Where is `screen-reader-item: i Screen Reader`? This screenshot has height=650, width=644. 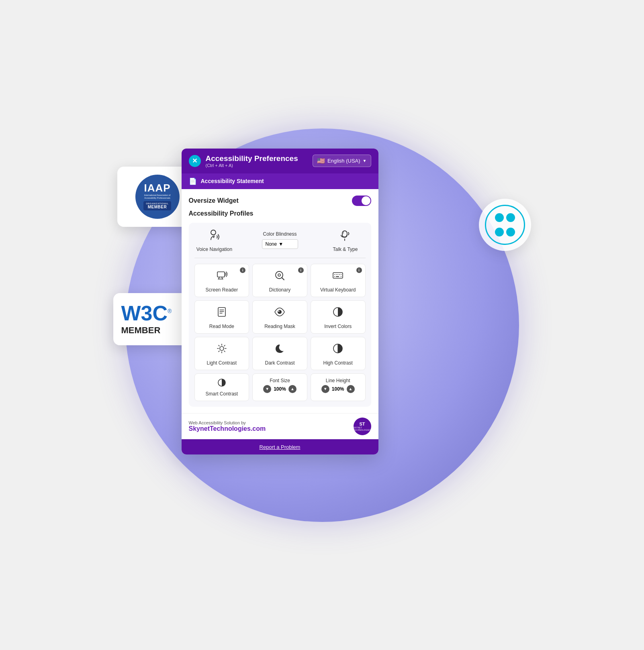
screen-reader-item: i Screen Reader is located at coordinates (222, 280).